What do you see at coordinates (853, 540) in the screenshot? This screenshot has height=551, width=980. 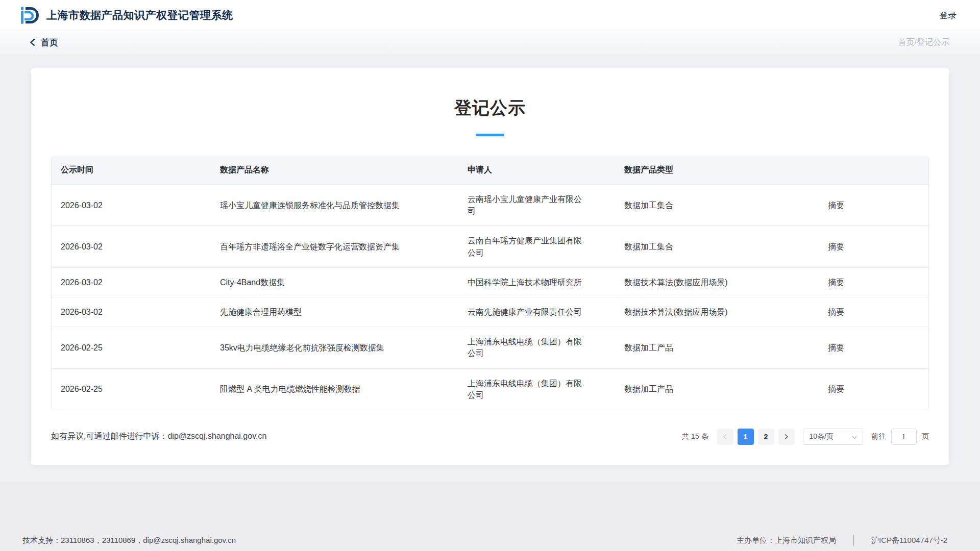 I see `footer-divider` at bounding box center [853, 540].